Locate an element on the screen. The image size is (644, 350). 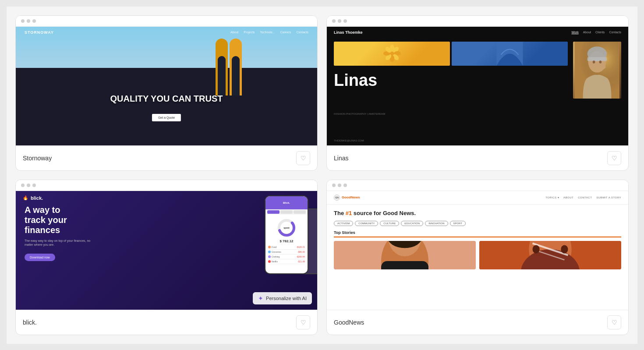
stornoway-nav: STORNOWAY About Projects Technolo... Car… is located at coordinates (166, 32).